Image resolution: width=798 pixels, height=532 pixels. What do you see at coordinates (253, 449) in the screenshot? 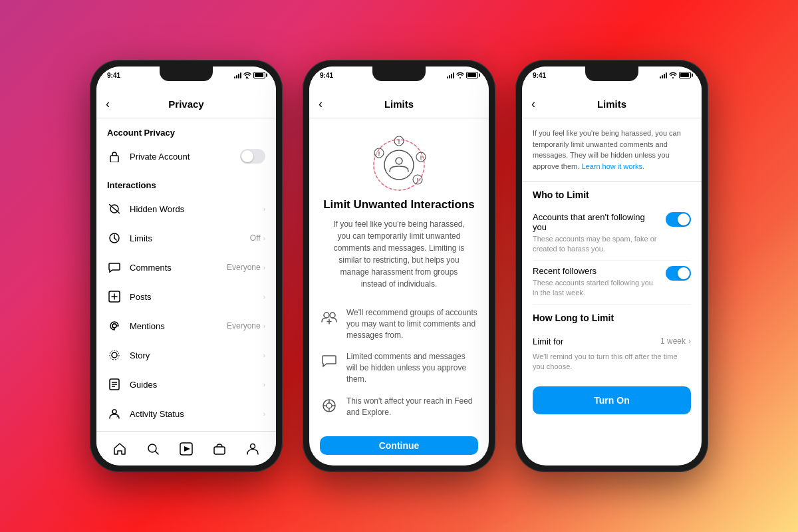
I see `tab-profile` at bounding box center [253, 449].